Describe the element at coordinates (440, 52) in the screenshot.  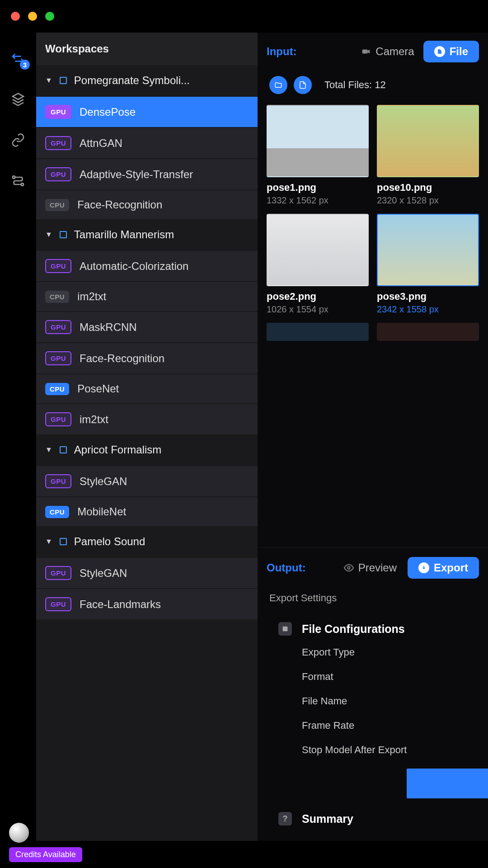
I see `file-circle-icon` at that location.